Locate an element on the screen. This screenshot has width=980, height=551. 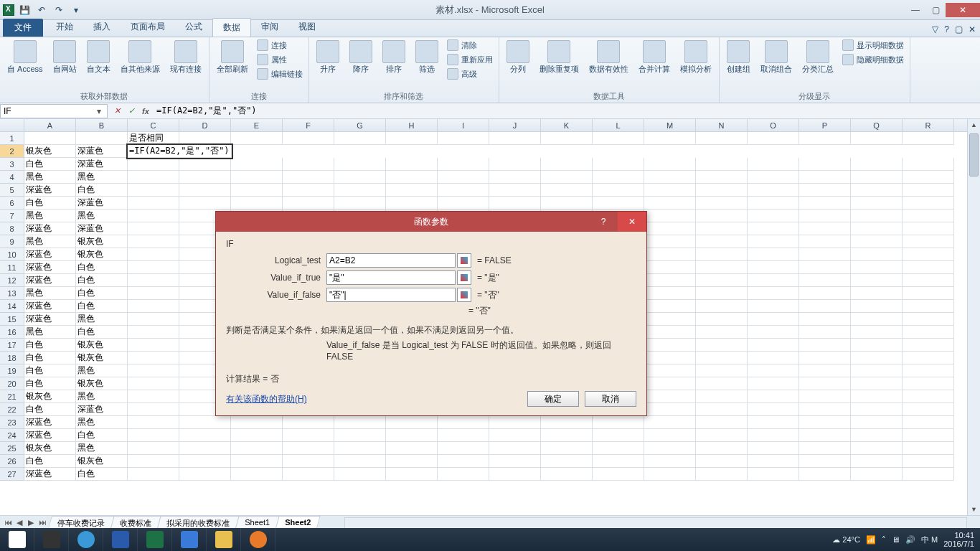
column-header: C is located at coordinates (154, 125).